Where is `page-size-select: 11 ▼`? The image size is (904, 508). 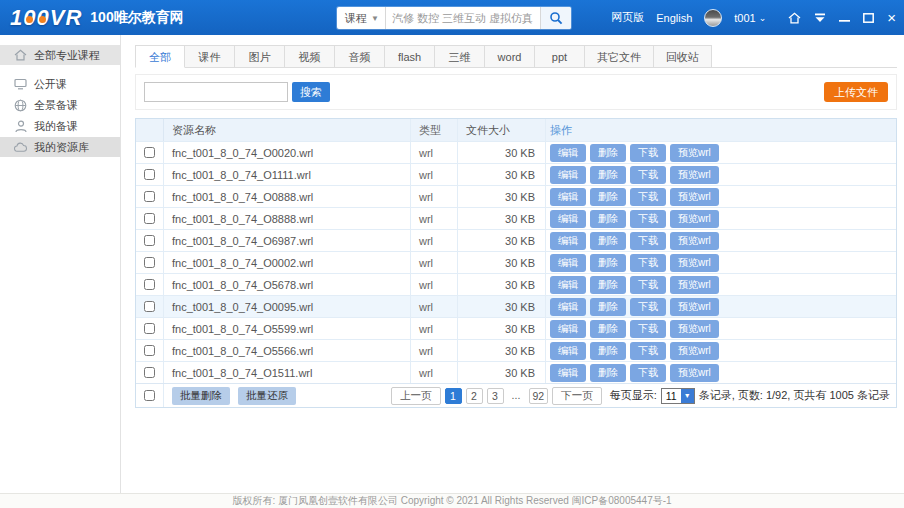 page-size-select: 11 ▼ is located at coordinates (678, 396).